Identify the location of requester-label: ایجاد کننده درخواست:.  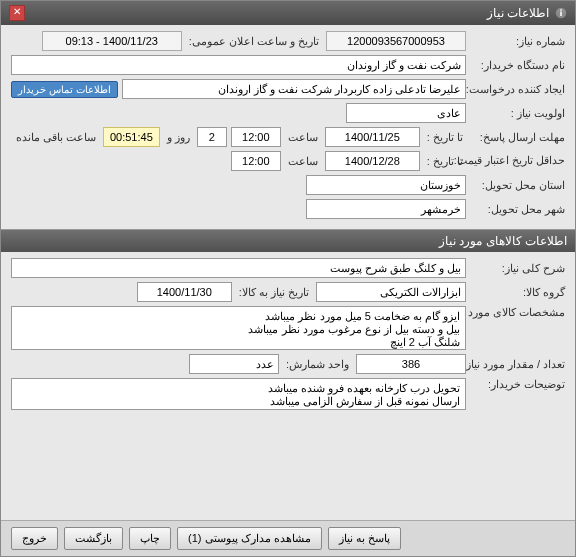
(518, 90).